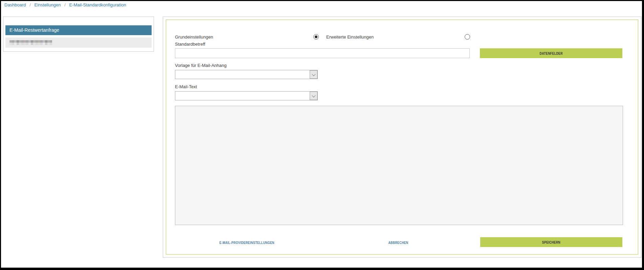 The height and width of the screenshot is (270, 644). What do you see at coordinates (242, 96) in the screenshot?
I see `email-text-select-value` at bounding box center [242, 96].